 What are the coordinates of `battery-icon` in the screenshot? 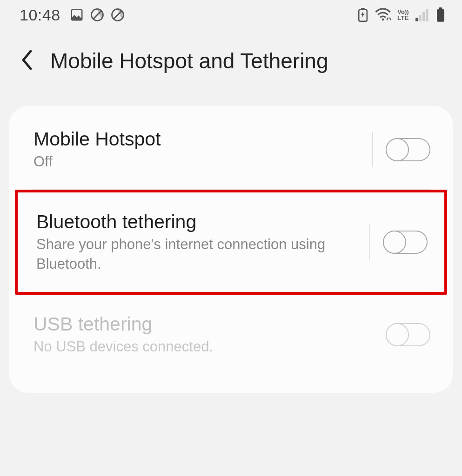 It's located at (441, 15).